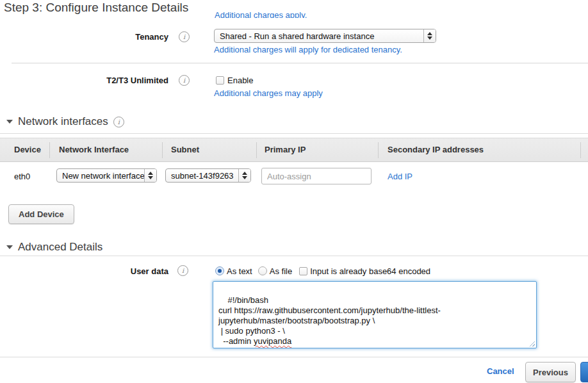  I want to click on column-header-network-interface: Network Interface, so click(94, 150).